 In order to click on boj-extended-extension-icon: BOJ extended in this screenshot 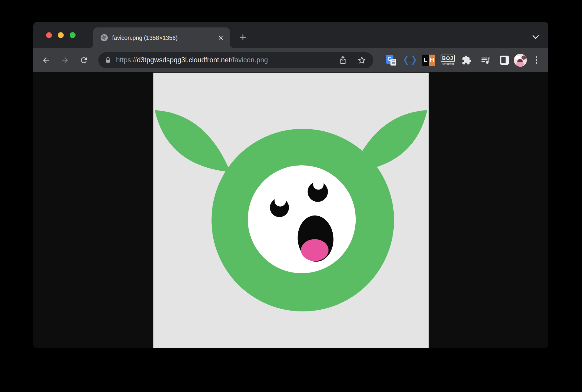, I will do `click(448, 60)`.